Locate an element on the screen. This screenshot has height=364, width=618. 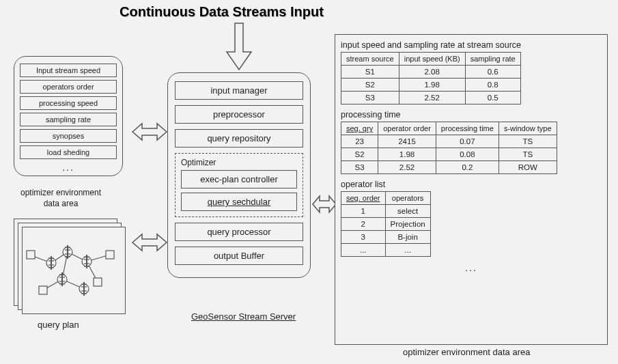
server-component: query processor is located at coordinates (239, 232).